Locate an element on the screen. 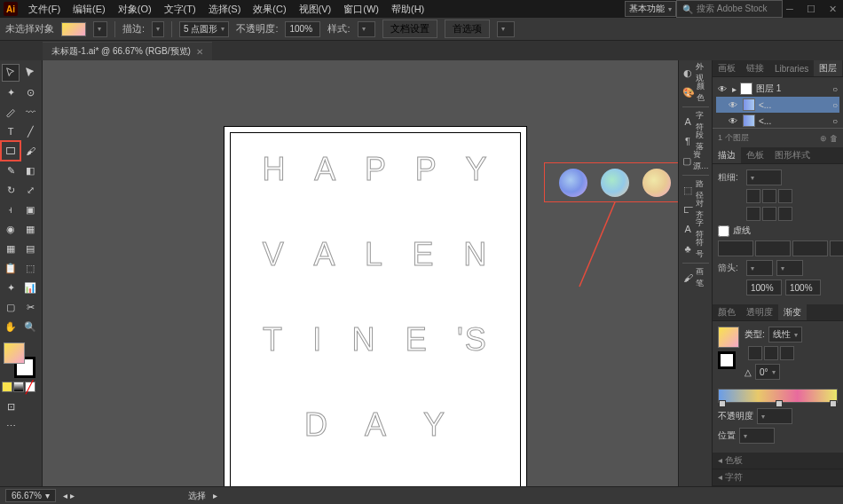  perspective-grid-tool: ▦ is located at coordinates (30, 229).